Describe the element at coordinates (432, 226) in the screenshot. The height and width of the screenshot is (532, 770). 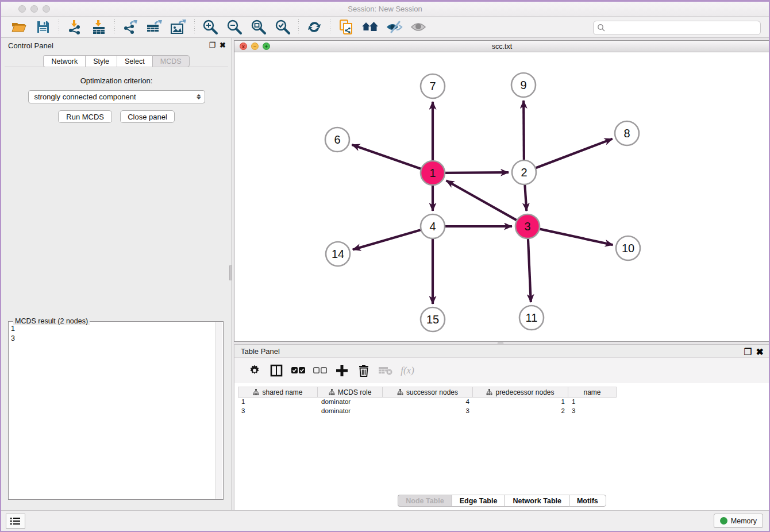
I see `node-label-4: 4` at that location.